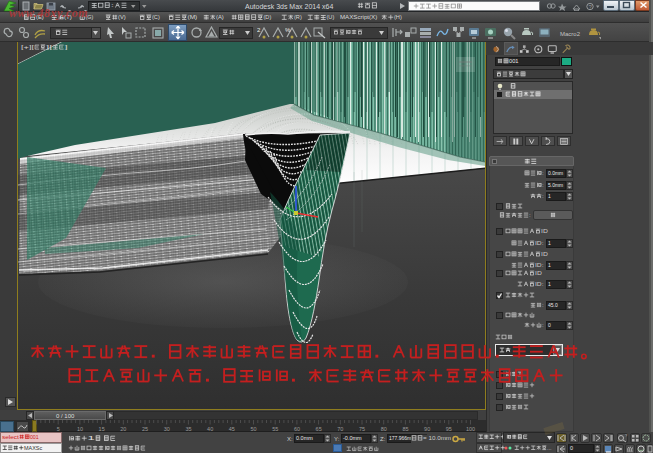  I want to click on svg-text: (U), so click(331, 17).